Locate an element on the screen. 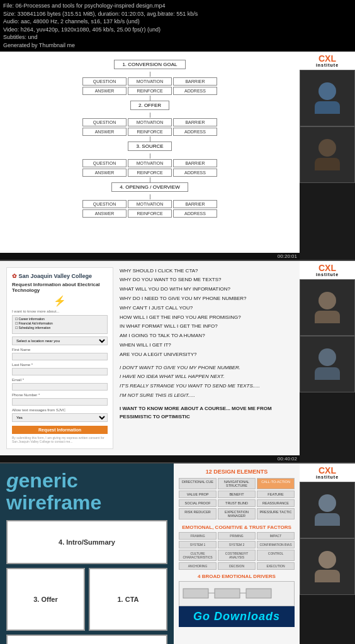 The image size is (355, 644). email-label: Email * is located at coordinates (60, 380).